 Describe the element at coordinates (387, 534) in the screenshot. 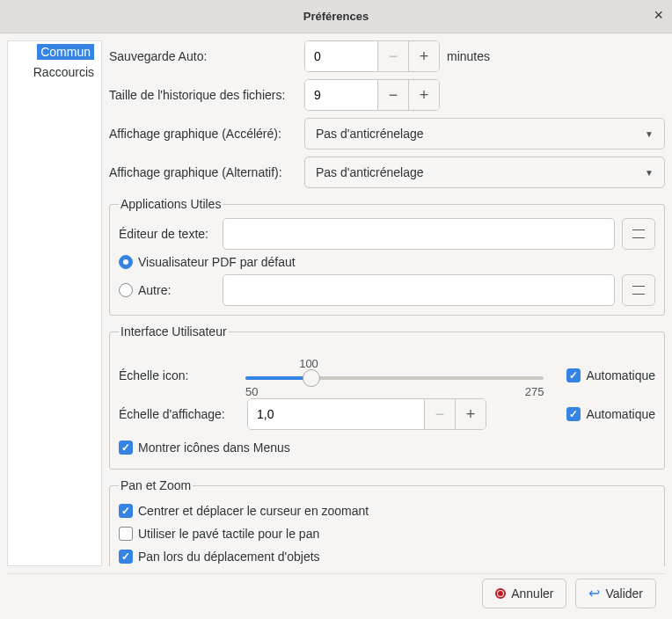

I see `row-touchpad: Utiliser le pavé tactile pour le pan` at that location.